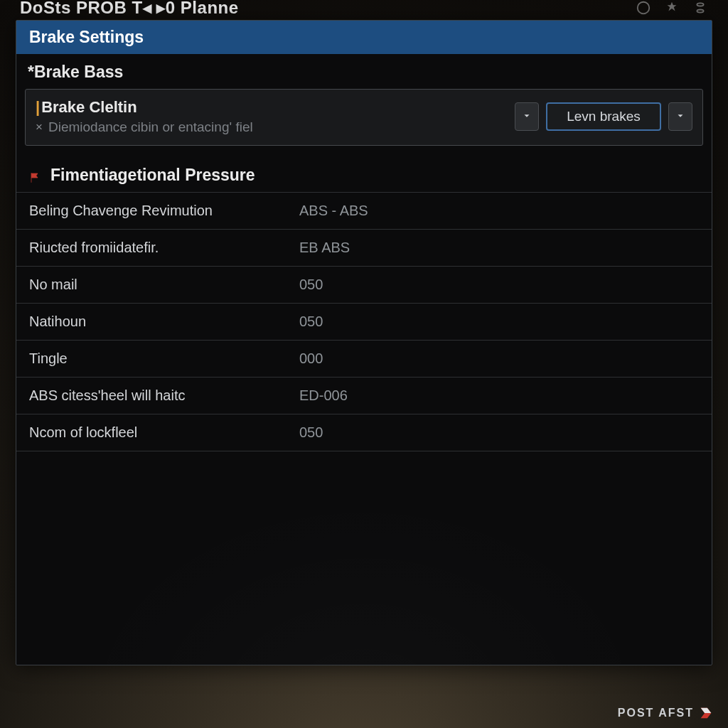 This screenshot has height=728, width=728. I want to click on flag-icon, so click(36, 176).